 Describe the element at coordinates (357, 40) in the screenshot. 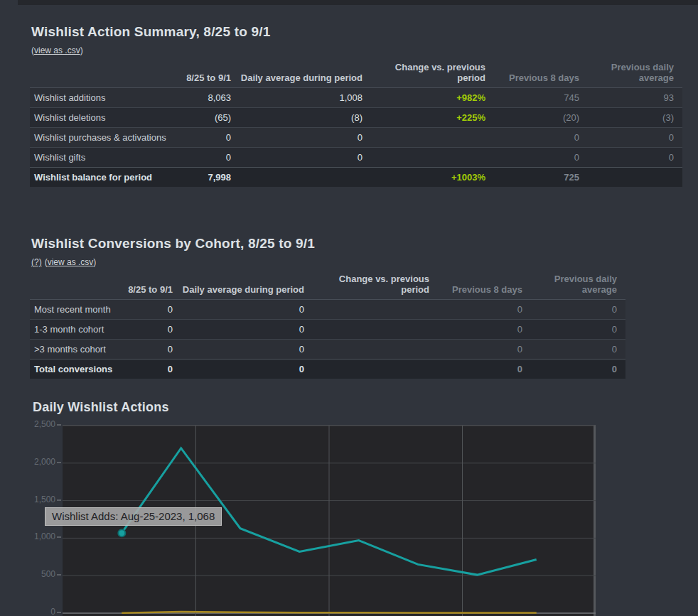

I see `summary-section: Wishlist Action Summary, 8/25 to 9/1 (vi…` at that location.